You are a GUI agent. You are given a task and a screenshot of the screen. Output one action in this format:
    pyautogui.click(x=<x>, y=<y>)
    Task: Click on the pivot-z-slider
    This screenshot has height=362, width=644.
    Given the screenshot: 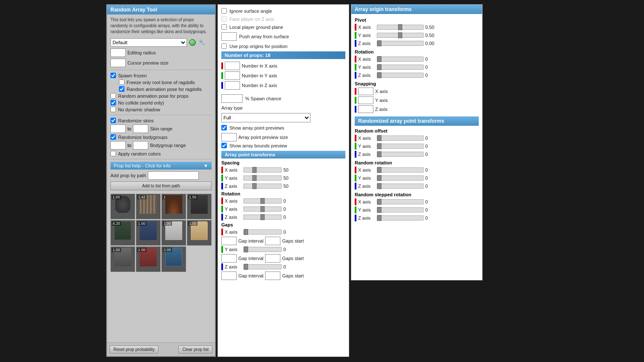 What is the action you would take?
    pyautogui.click(x=400, y=43)
    